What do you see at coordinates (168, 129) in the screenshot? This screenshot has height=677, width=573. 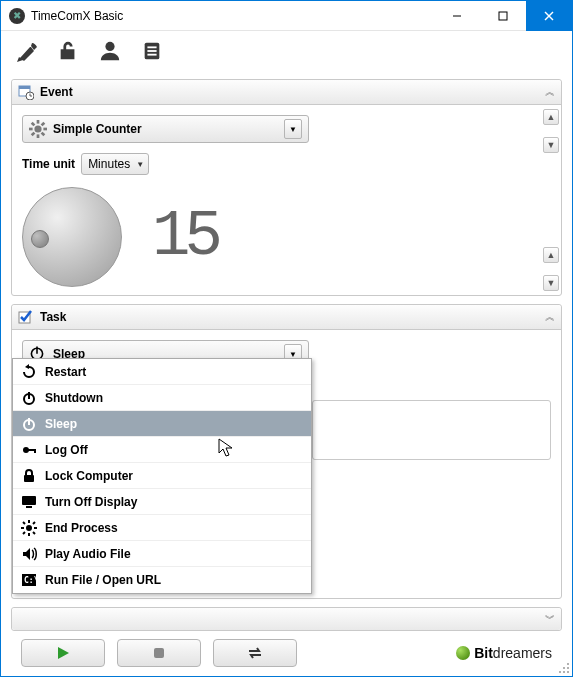 I see `event-mode-label: Simple Counter` at bounding box center [168, 129].